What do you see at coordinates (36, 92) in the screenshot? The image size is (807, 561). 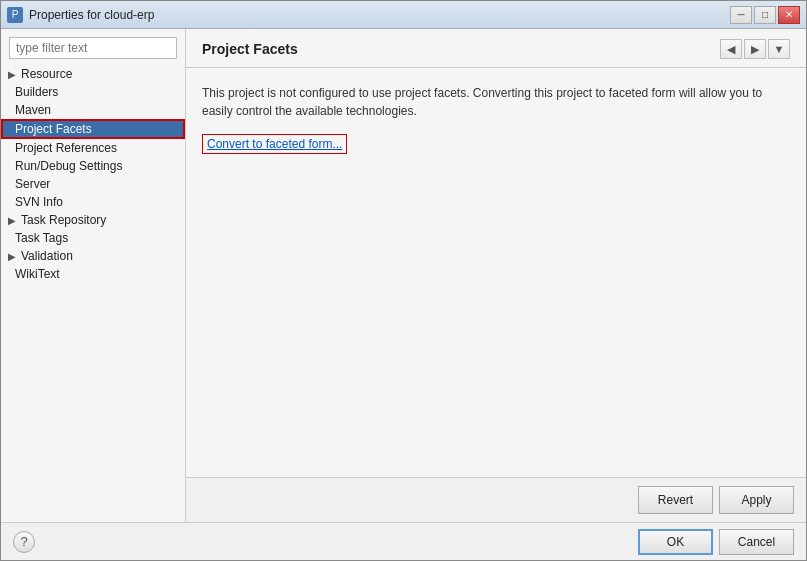 I see `sidebar-item-label: Builders` at bounding box center [36, 92].